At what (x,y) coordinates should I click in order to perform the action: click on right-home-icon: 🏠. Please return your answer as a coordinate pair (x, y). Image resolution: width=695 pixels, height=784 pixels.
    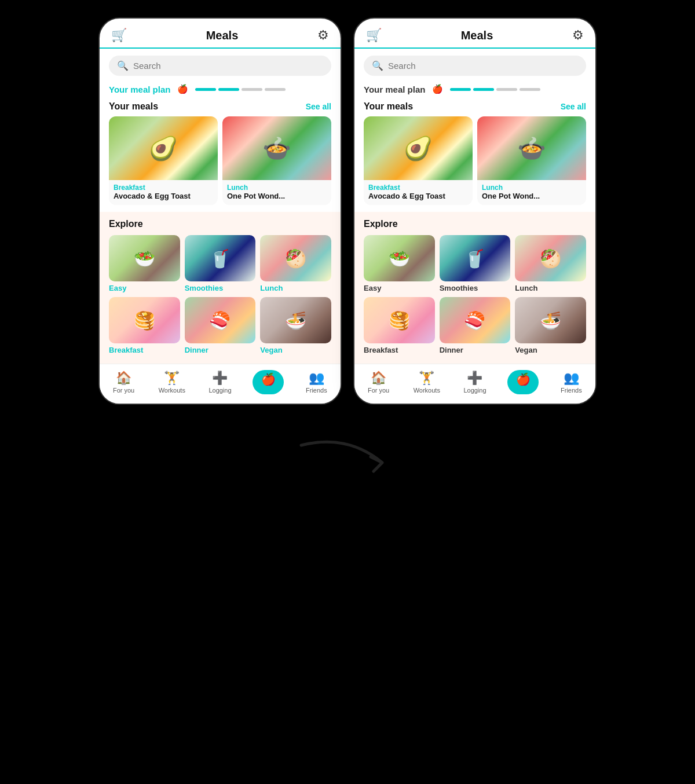
    Looking at the image, I should click on (379, 378).